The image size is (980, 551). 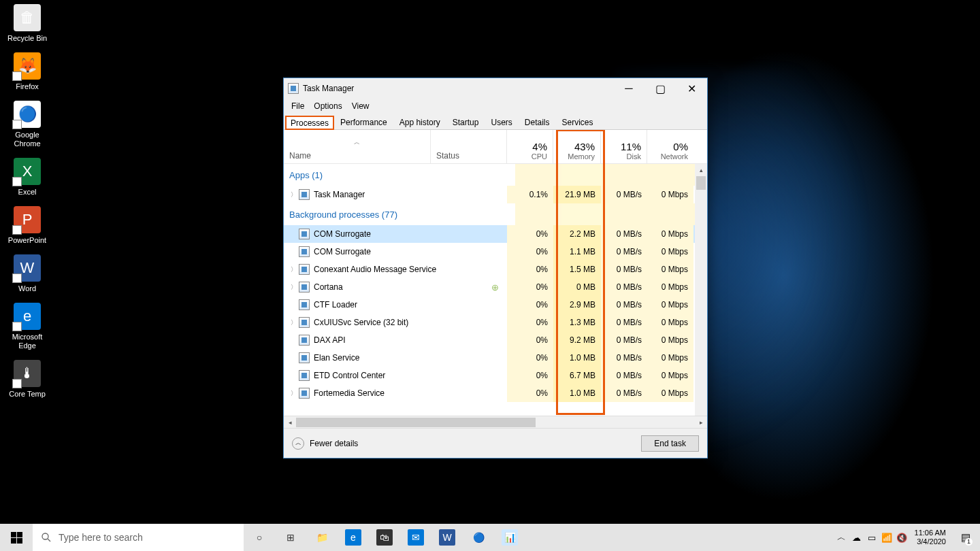 I want to click on task-view-icon: ⊞, so click(x=291, y=537).